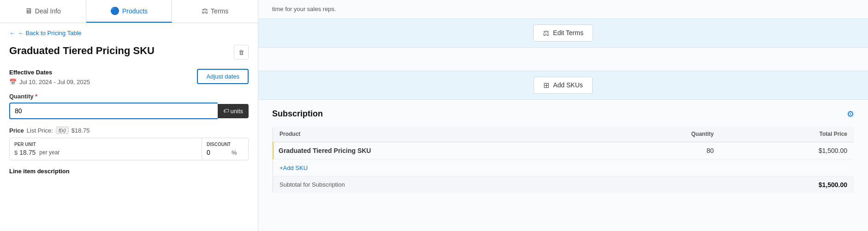  Describe the element at coordinates (205, 11) in the screenshot. I see `terms-icon: ⚖` at that location.